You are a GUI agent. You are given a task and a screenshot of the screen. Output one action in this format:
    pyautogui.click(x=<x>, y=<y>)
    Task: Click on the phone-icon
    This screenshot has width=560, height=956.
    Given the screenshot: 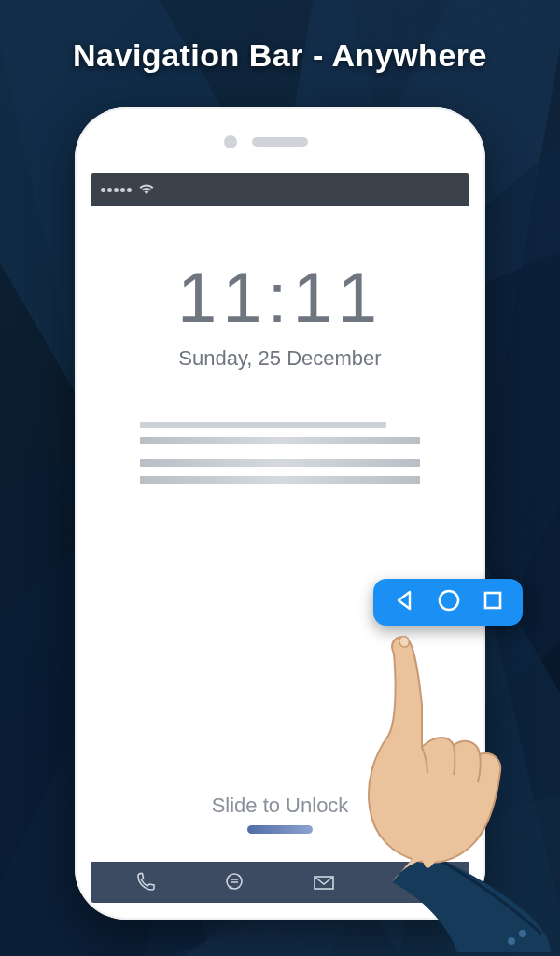 What is the action you would take?
    pyautogui.click(x=146, y=882)
    